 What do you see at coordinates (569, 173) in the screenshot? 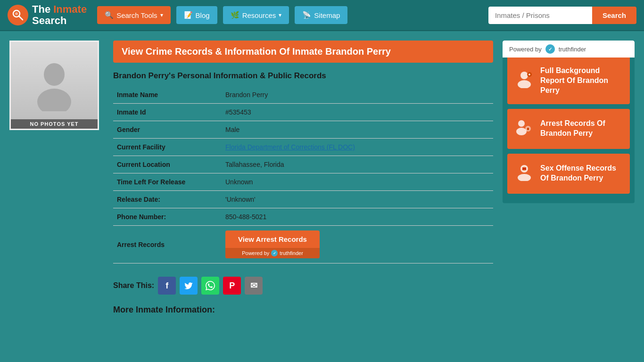
I see `sidebar-card-sex-offense: Sex Offense Records Of Brandon Perry` at bounding box center [569, 173].